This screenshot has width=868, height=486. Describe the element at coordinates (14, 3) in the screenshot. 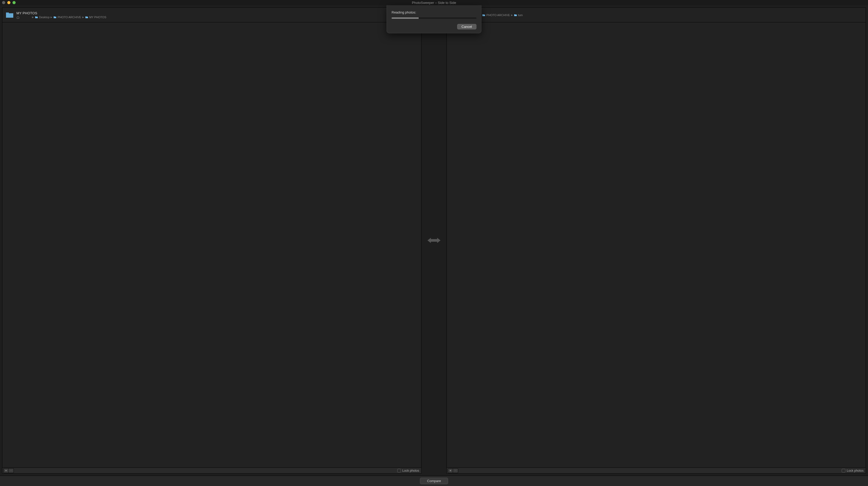

I see `fullscreen-button` at that location.